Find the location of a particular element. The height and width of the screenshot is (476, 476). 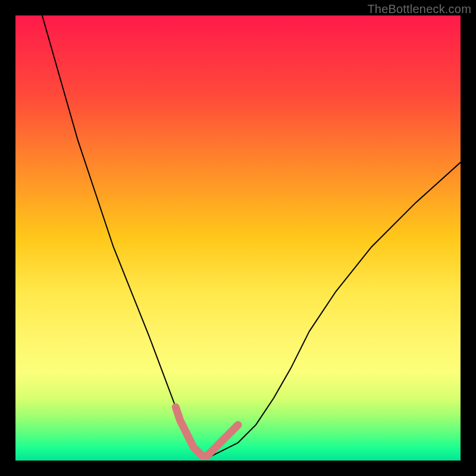

series-bottleneck-highlight is located at coordinates (207, 431).